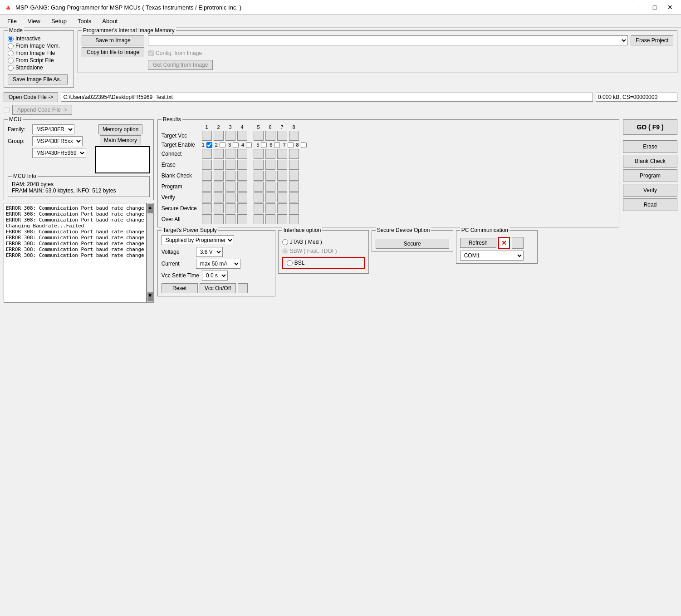 This screenshot has width=681, height=616. I want to click on mcu-box: MCU Family: MSP430FR Group: MSP430FR, so click(79, 160).